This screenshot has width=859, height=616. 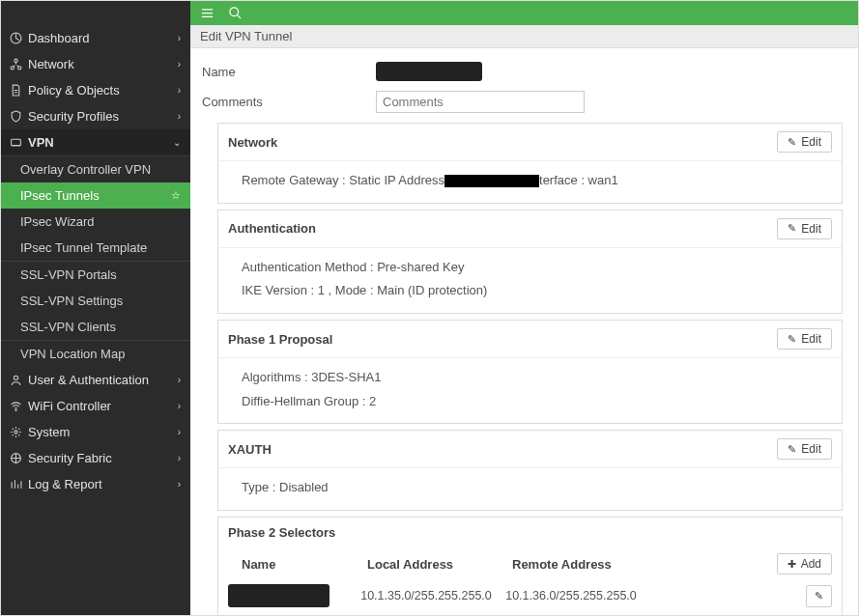 What do you see at coordinates (102, 485) in the screenshot?
I see `sidebar-label: Log & Report` at bounding box center [102, 485].